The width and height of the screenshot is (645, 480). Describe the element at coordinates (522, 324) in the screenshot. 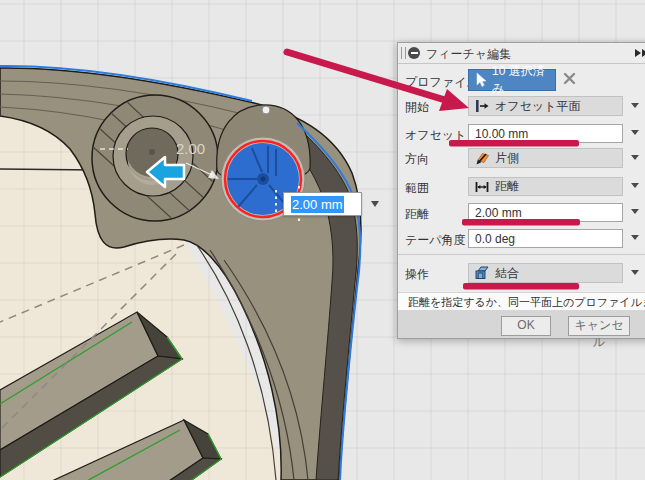

I see `dialog-button-bar: OK キャンセル` at that location.